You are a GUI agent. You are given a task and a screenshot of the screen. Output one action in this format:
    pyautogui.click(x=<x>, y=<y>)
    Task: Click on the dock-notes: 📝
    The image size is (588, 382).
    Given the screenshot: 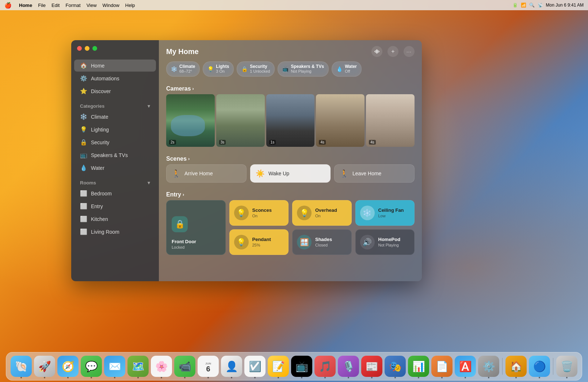 What is the action you would take?
    pyautogui.click(x=278, y=366)
    